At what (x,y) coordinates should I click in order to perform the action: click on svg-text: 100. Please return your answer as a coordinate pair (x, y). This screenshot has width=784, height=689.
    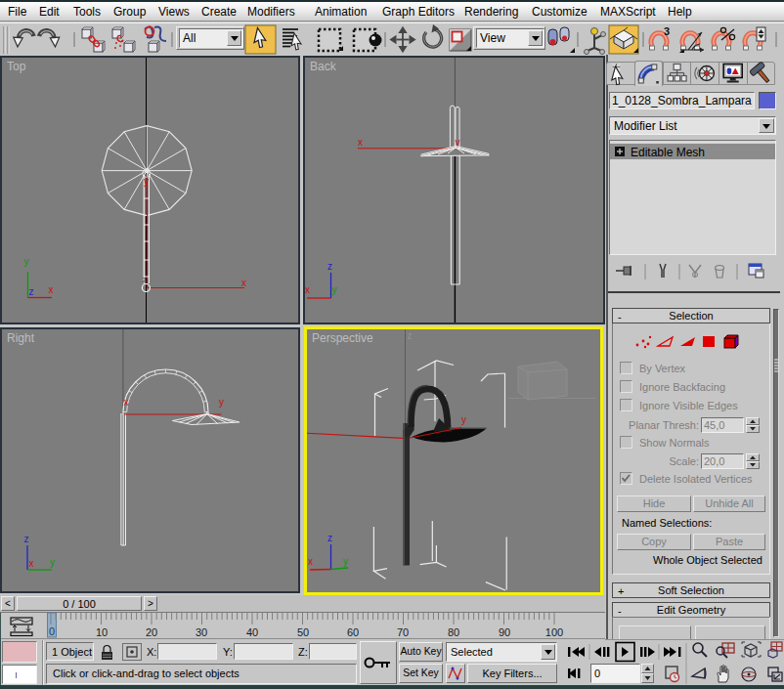
    Looking at the image, I should click on (554, 632).